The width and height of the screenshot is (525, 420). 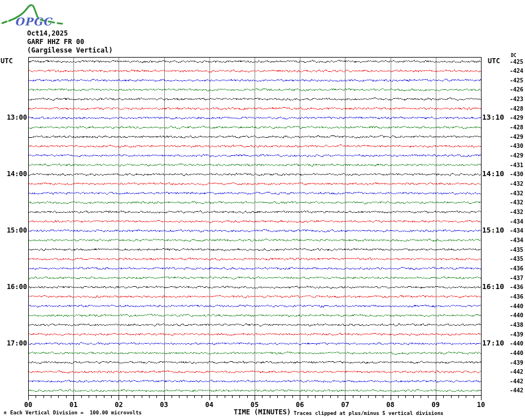 I want to click on dc-value: -438, so click(x=517, y=325).